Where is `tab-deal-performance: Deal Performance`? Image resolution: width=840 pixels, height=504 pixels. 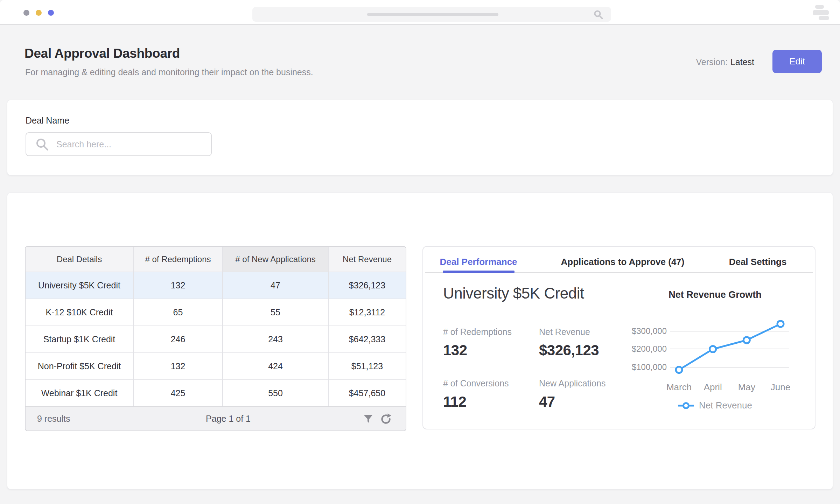
tab-deal-performance: Deal Performance is located at coordinates (478, 262).